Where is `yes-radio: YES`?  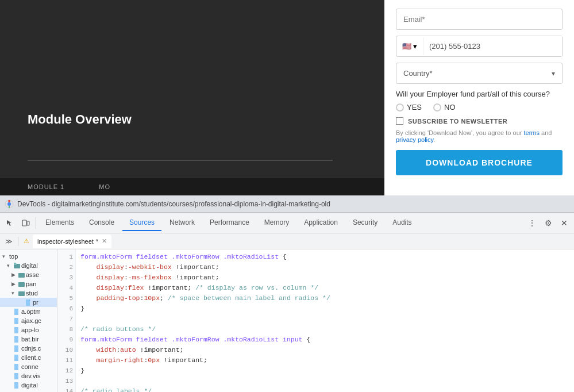 yes-radio: YES is located at coordinates (409, 107).